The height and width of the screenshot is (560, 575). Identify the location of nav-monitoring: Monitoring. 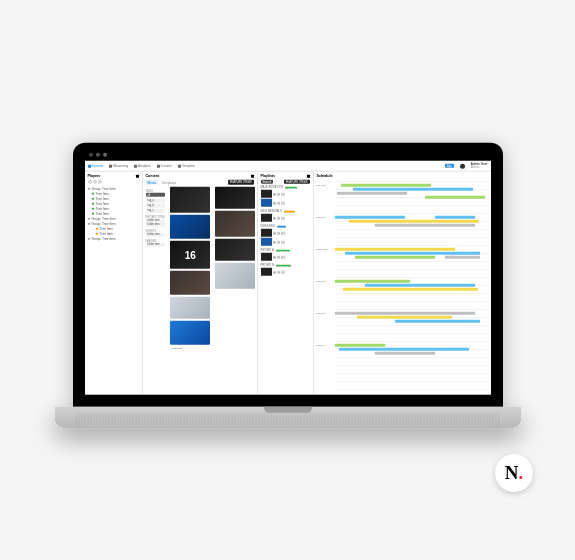
(118, 166).